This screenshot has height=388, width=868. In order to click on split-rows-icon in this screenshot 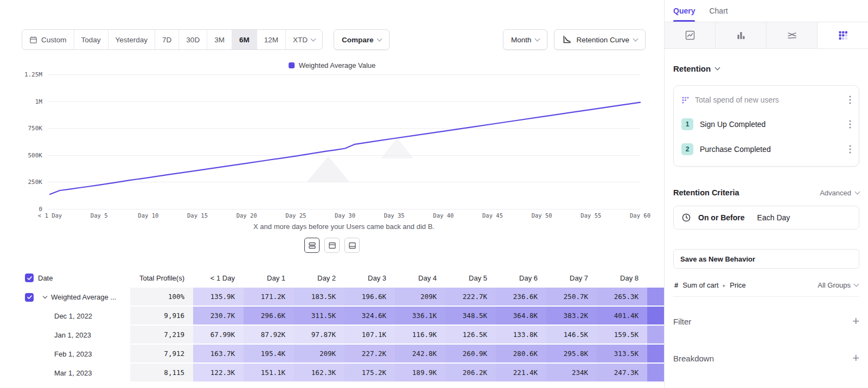, I will do `click(312, 245)`.